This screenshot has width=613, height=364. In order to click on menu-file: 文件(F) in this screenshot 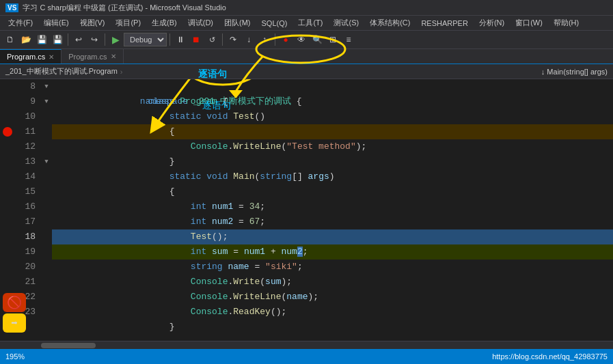, I will do `click(21, 23)`.